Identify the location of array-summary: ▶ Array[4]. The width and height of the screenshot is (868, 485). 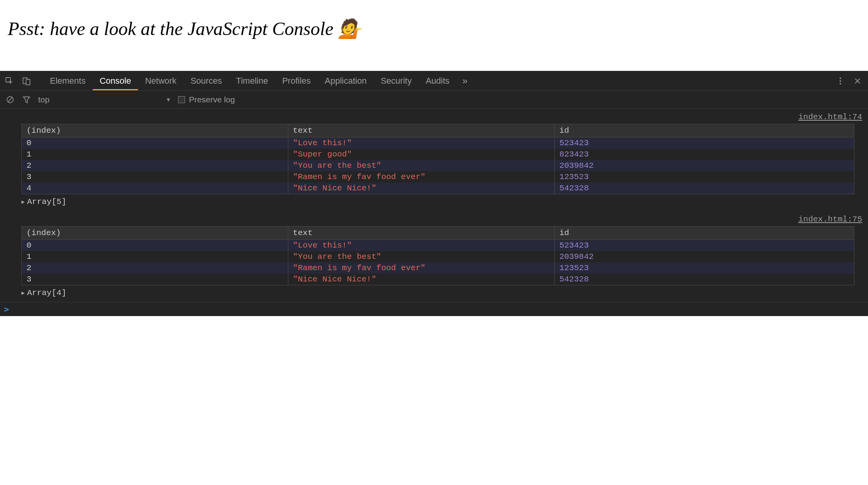
(434, 293).